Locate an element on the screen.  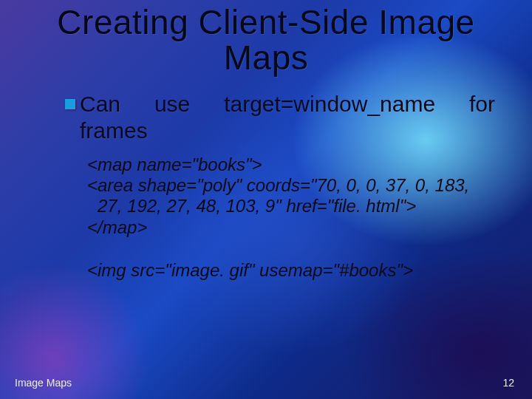
bullet-item: Can use target=window_name for frames is located at coordinates (280, 117).